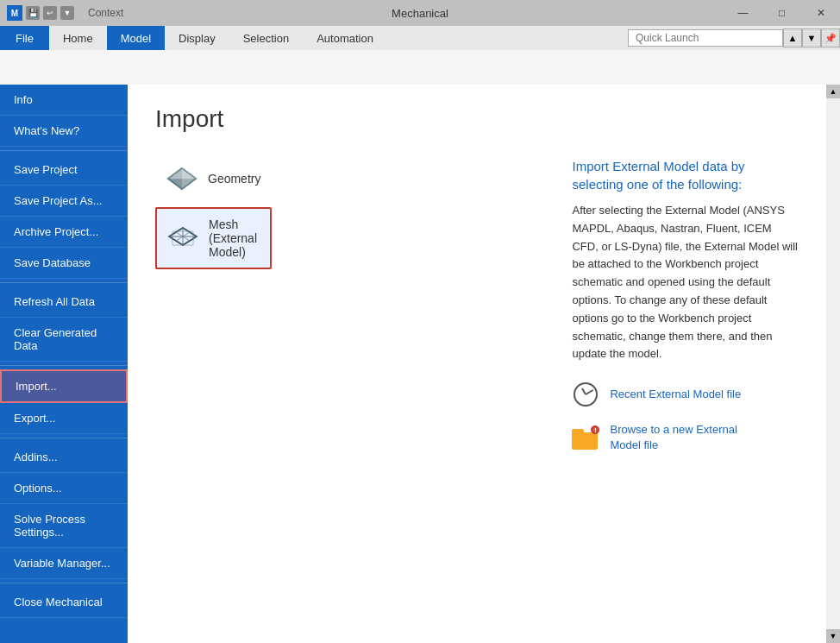 The image size is (840, 643). Describe the element at coordinates (586, 438) in the screenshot. I see `folder-icon: !` at that location.